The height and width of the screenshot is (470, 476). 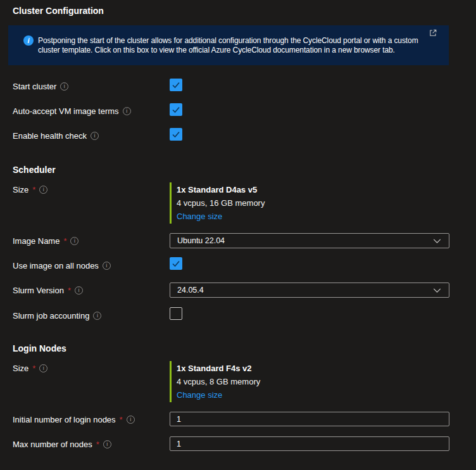 What do you see at coordinates (218, 381) in the screenshot?
I see `vm-size-specs: 4 vcpus, 8 GB memory` at bounding box center [218, 381].